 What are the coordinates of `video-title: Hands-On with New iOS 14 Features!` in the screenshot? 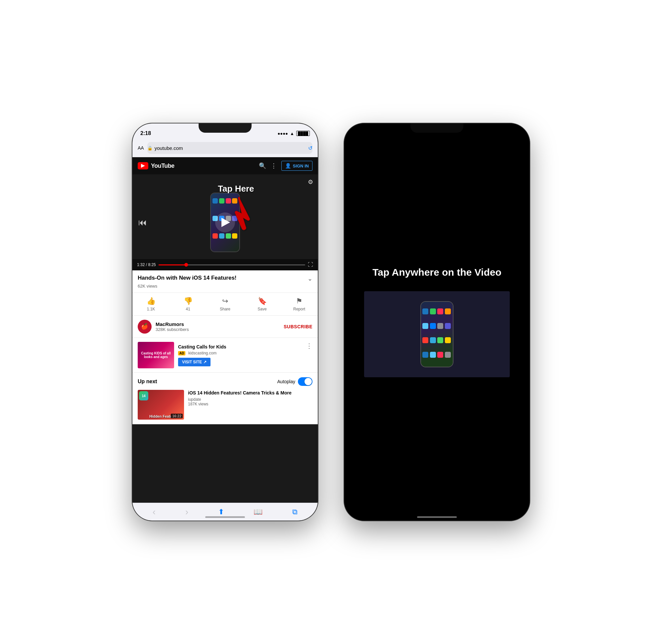 It's located at (187, 278).